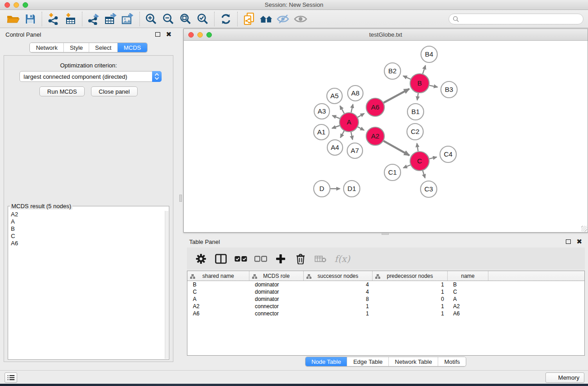 This screenshot has width=588, height=386. I want to click on deselect-all-columns-icon, so click(261, 259).